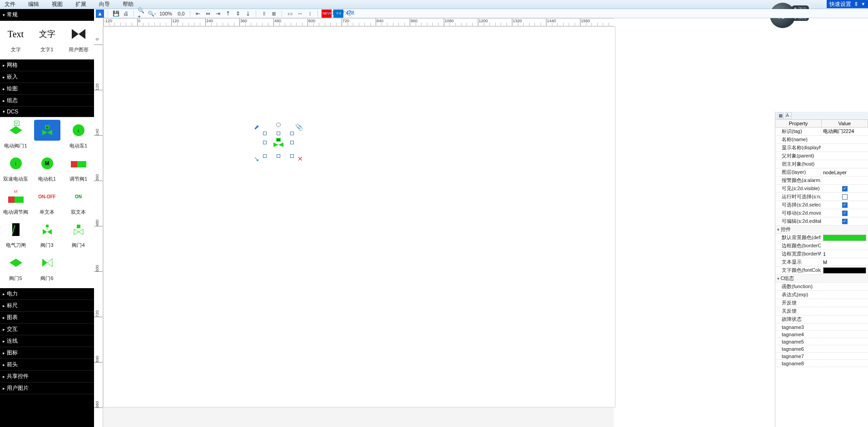  What do you see at coordinates (264, 14) in the screenshot?
I see `dist-h-button: ⫴` at bounding box center [264, 14].